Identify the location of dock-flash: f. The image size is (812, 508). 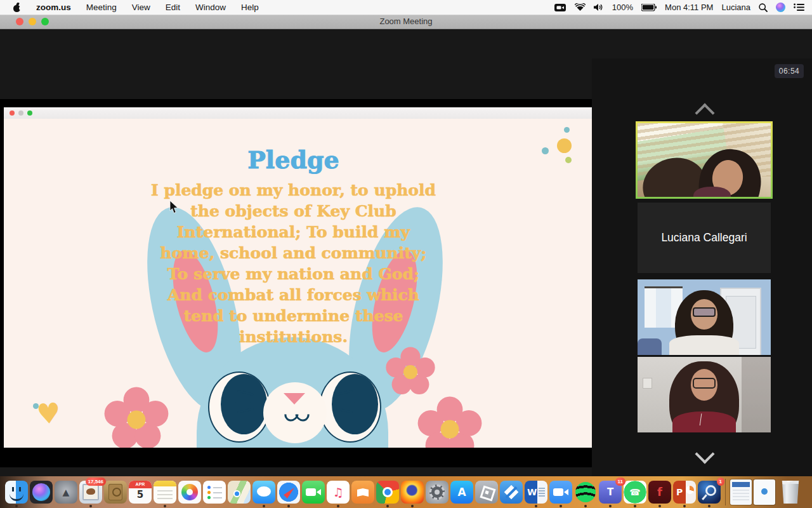
(660, 492).